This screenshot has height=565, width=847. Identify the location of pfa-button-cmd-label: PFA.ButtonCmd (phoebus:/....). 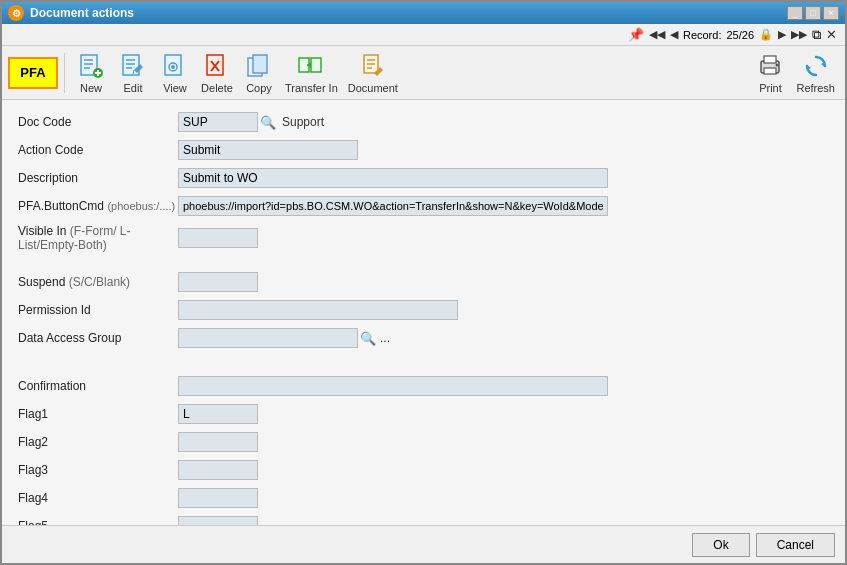
(98, 206).